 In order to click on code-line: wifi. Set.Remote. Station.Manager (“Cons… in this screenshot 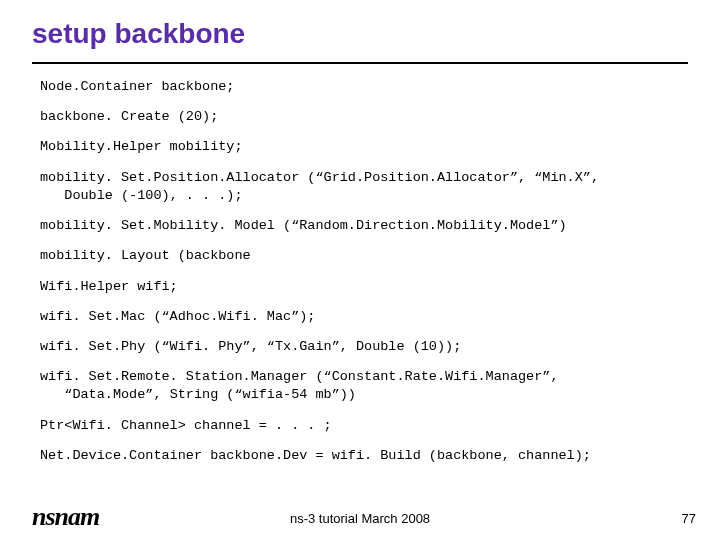, I will do `click(364, 386)`.